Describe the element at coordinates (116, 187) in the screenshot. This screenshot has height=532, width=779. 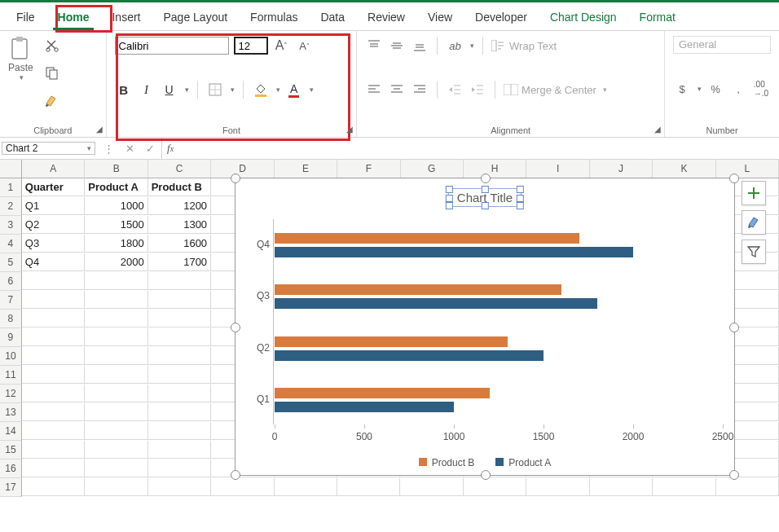
I see `cell: Product A` at that location.